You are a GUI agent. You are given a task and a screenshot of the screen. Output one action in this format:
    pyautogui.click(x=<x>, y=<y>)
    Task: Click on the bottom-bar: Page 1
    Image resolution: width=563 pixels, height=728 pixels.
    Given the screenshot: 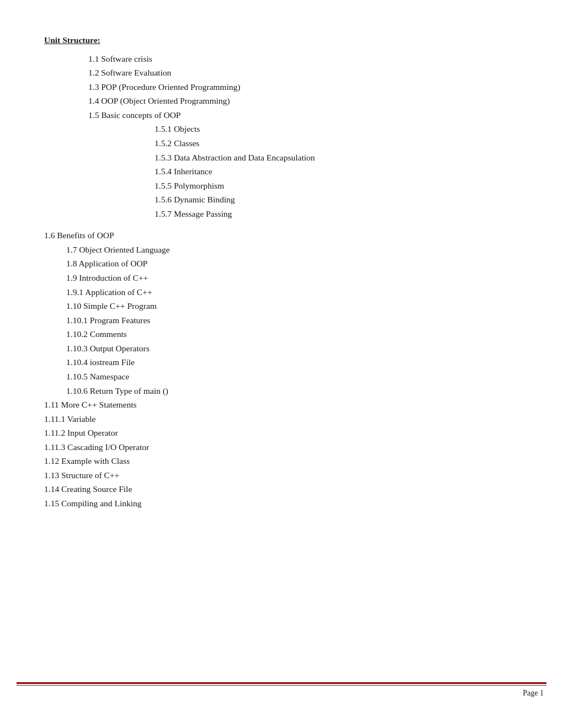 What is the action you would take?
    pyautogui.click(x=282, y=690)
    